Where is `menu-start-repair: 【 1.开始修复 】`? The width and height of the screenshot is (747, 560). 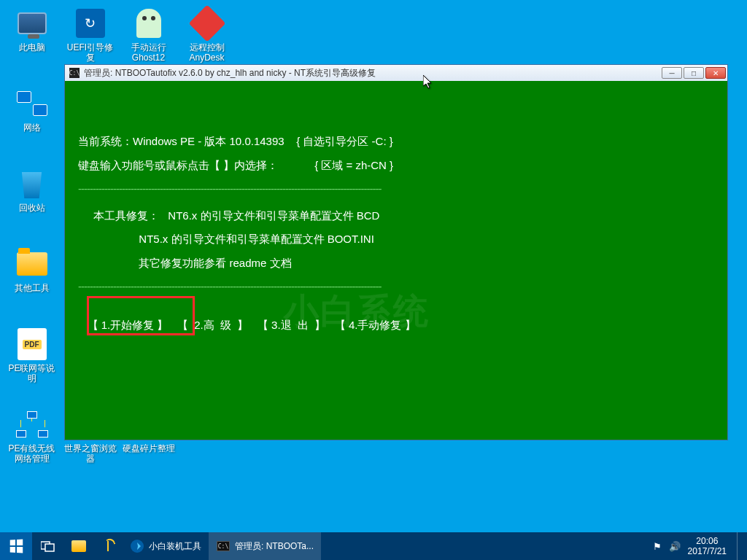
menu-start-repair: 【 1.开始修复 】 is located at coordinates (128, 325).